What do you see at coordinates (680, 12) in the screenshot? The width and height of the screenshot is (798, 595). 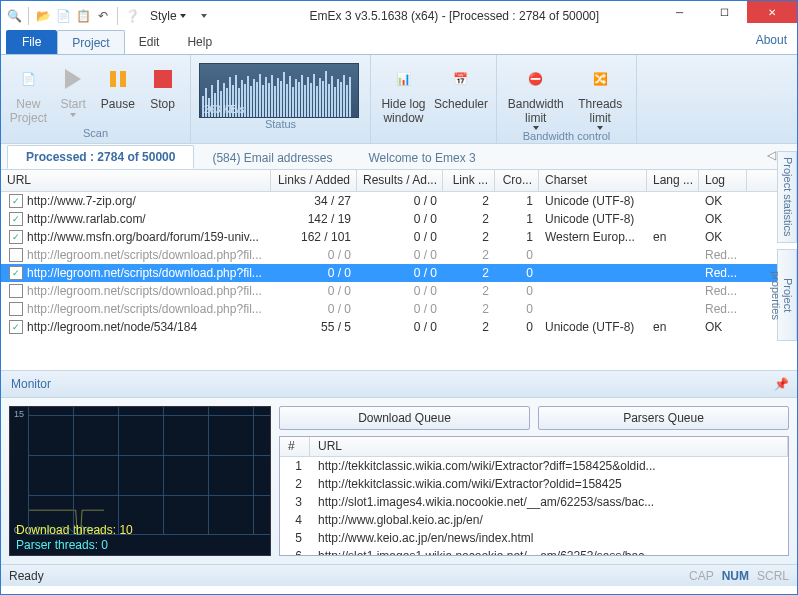 I see `minimize-button: ─` at bounding box center [680, 12].